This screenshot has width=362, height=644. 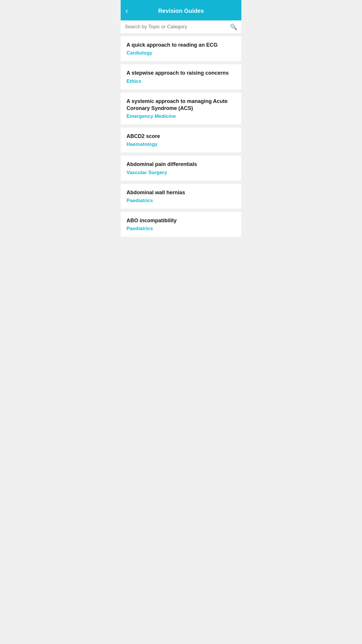 What do you see at coordinates (181, 10) in the screenshot?
I see `header: ‹ Revision Guides` at bounding box center [181, 10].